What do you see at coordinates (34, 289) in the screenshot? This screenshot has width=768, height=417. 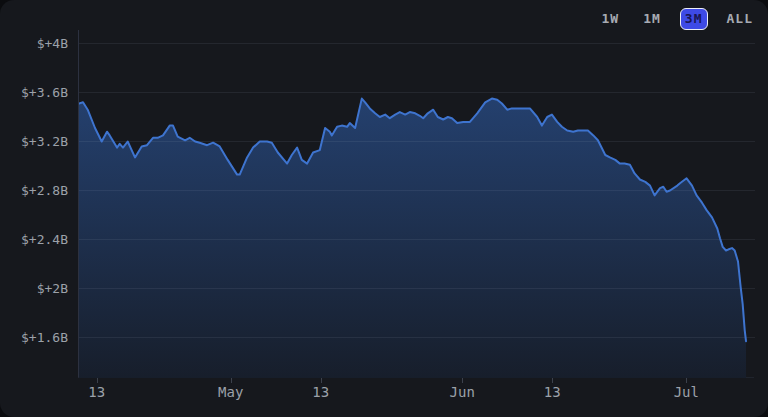 I see `y-axis-label: $+2B` at bounding box center [34, 289].